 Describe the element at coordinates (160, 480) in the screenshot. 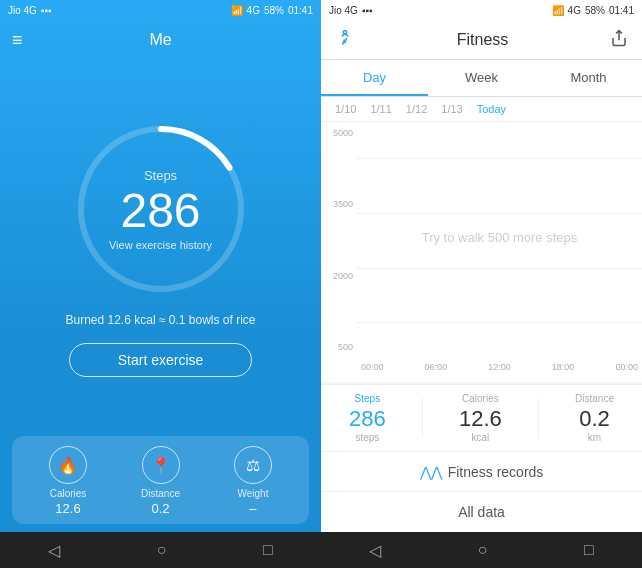

I see `bottom-stats: 🔥 Calories 12.6 📍 Distance 0.2 ⚖ Weight …` at that location.